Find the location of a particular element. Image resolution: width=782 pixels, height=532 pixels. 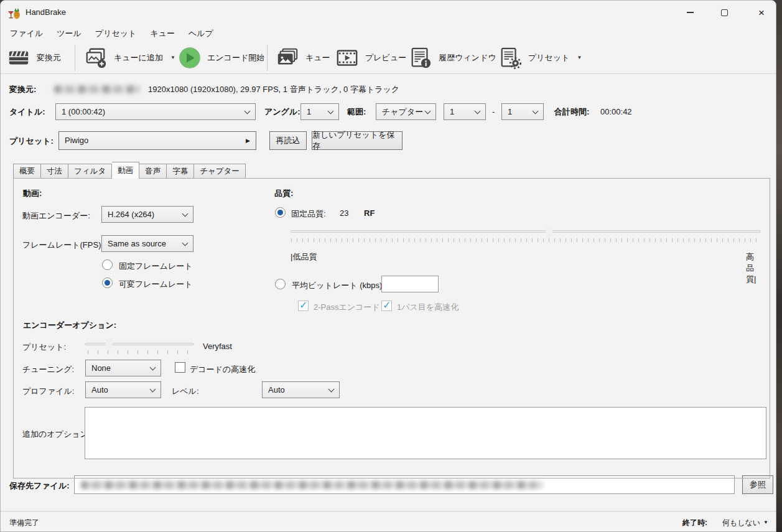

source-button: 変換元 is located at coordinates (34, 57).